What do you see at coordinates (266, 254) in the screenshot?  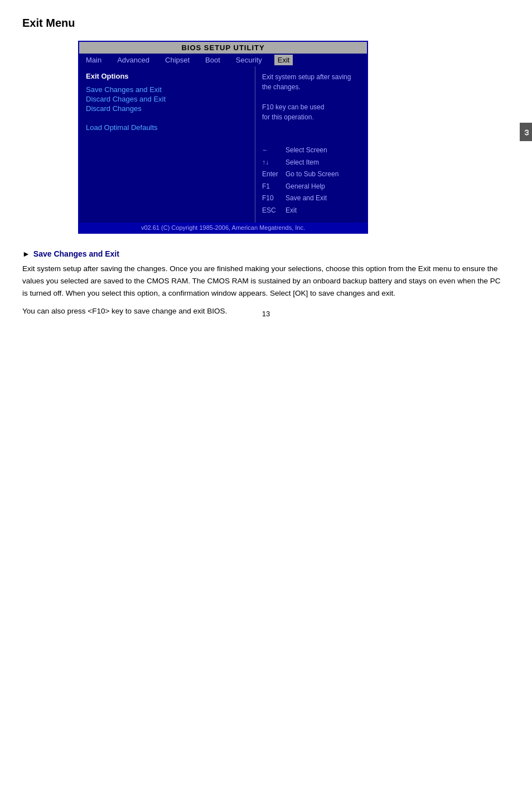 I see `save-section-heading: ► Save Changes and Exit` at bounding box center [266, 254].